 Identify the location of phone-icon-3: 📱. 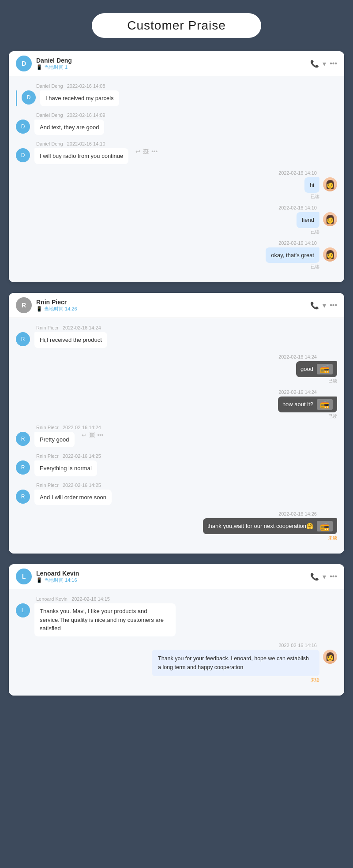
(39, 580).